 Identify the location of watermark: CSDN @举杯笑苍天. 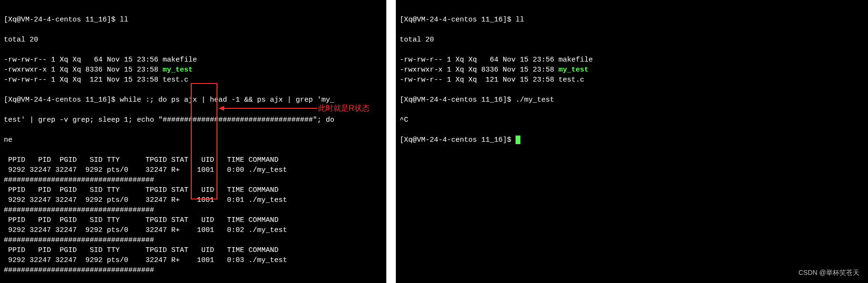
(829, 273).